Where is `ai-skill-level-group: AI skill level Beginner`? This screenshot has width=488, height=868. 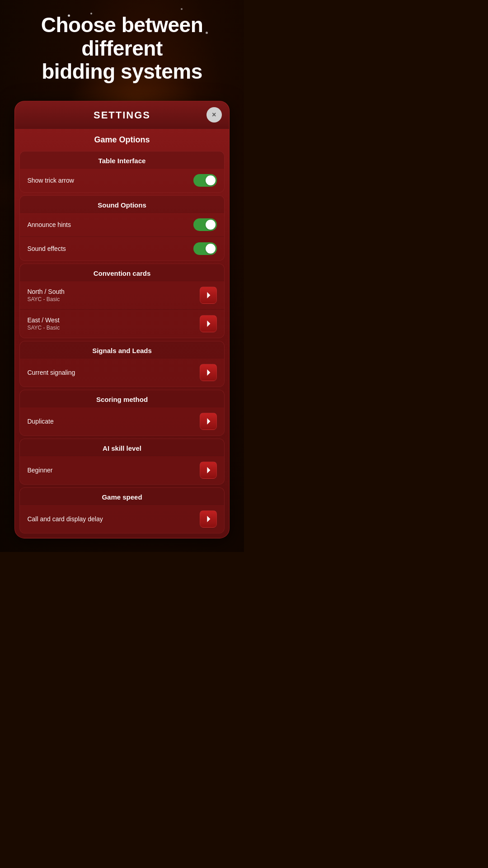
ai-skill-level-group: AI skill level Beginner is located at coordinates (122, 462).